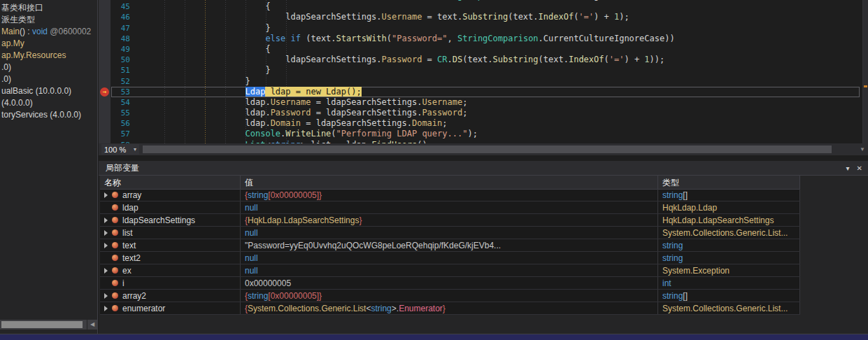 The image size is (868, 340). What do you see at coordinates (860, 168) in the screenshot?
I see `close-icon: ✕` at bounding box center [860, 168].